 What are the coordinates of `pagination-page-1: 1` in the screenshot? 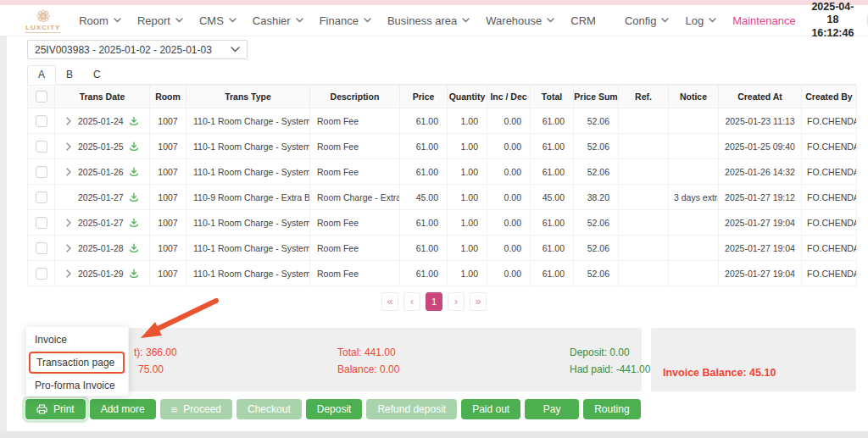 It's located at (434, 302).